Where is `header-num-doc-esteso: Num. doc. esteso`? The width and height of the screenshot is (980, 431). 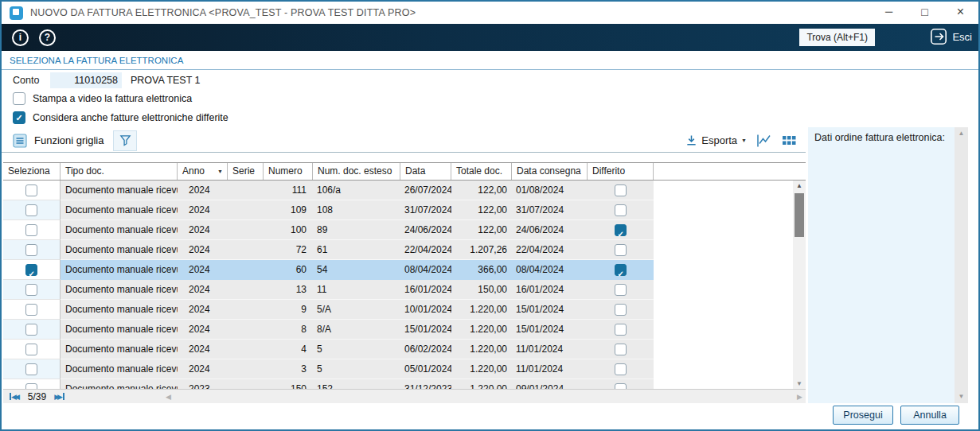
header-num-doc-esteso: Num. doc. esteso is located at coordinates (357, 172).